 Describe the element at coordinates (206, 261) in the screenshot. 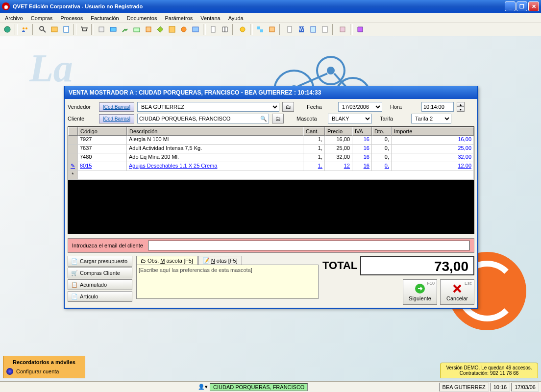

I see `note-icon: 📝` at that location.